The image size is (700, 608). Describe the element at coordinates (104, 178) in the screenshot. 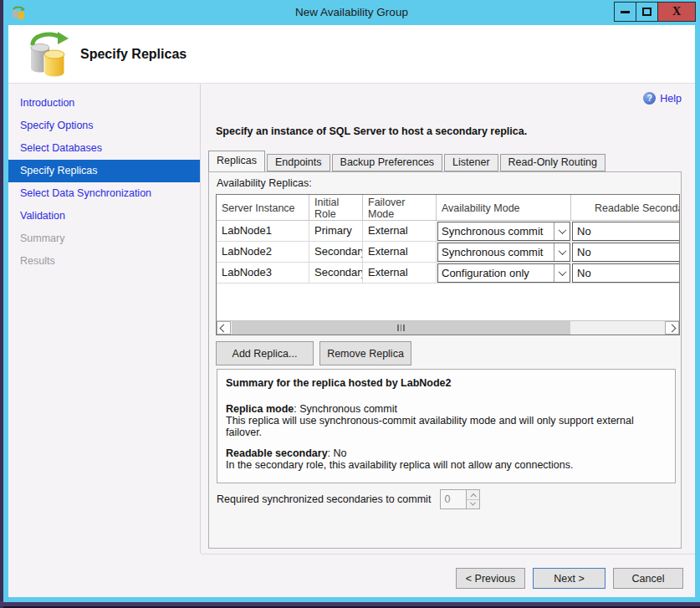

I see `wizard-step-list: Introduction Specify Options Select Data…` at that location.